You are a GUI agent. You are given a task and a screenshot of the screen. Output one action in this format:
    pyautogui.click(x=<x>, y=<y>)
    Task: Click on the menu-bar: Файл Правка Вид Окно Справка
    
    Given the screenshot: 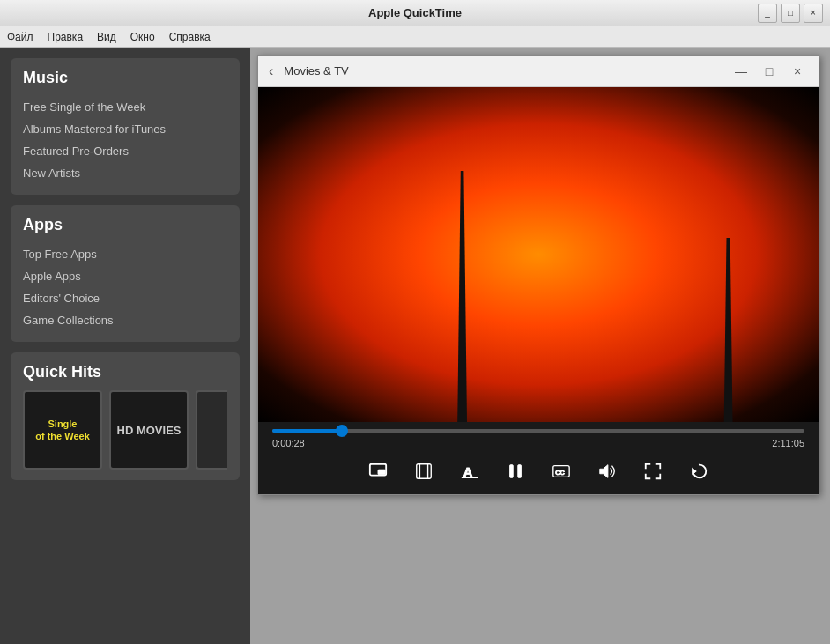 What is the action you would take?
    pyautogui.click(x=415, y=37)
    